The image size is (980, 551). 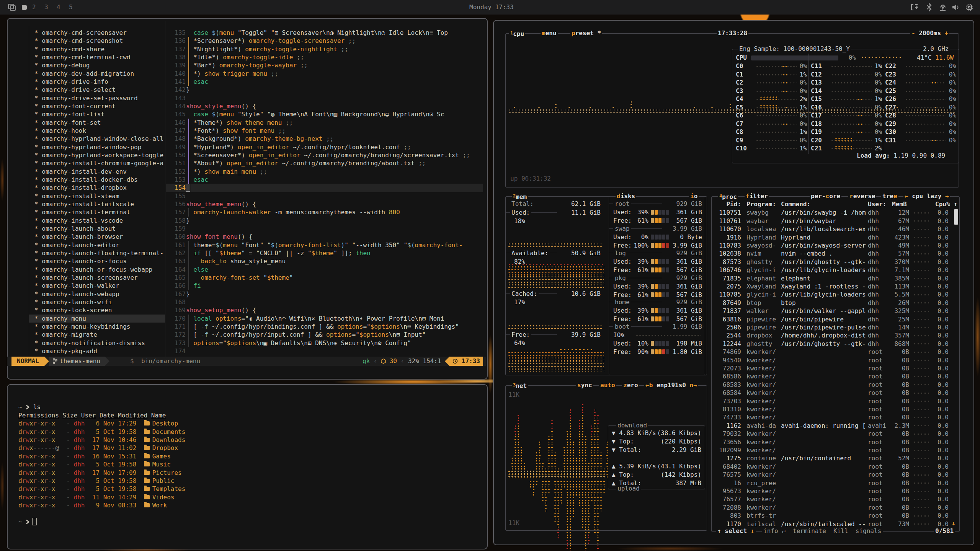 What do you see at coordinates (82, 327) in the screenshot?
I see `file-list-item: * omarchy-menu-keybindings` at bounding box center [82, 327].